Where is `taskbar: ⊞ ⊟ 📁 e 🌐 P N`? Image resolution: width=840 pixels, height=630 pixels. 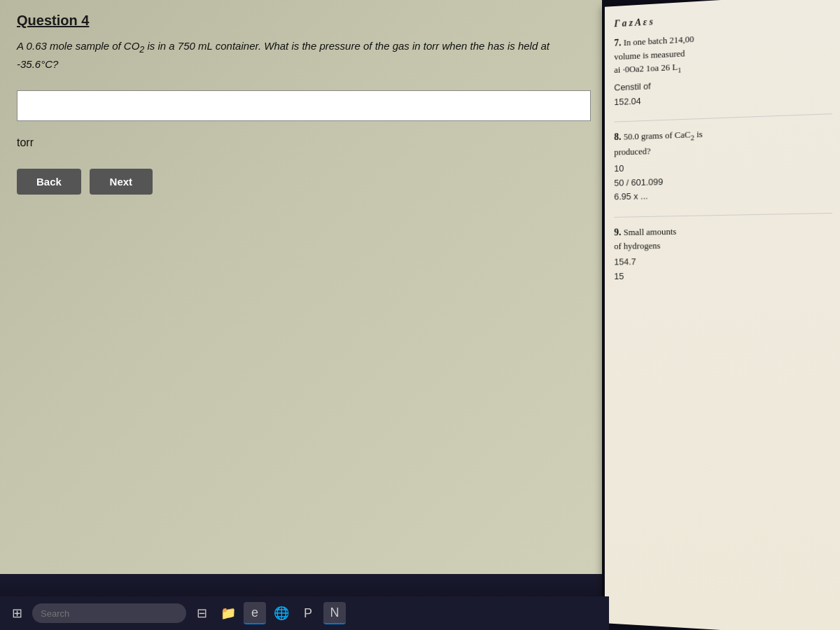 taskbar: ⊞ ⊟ 📁 e 🌐 P N is located at coordinates (304, 613).